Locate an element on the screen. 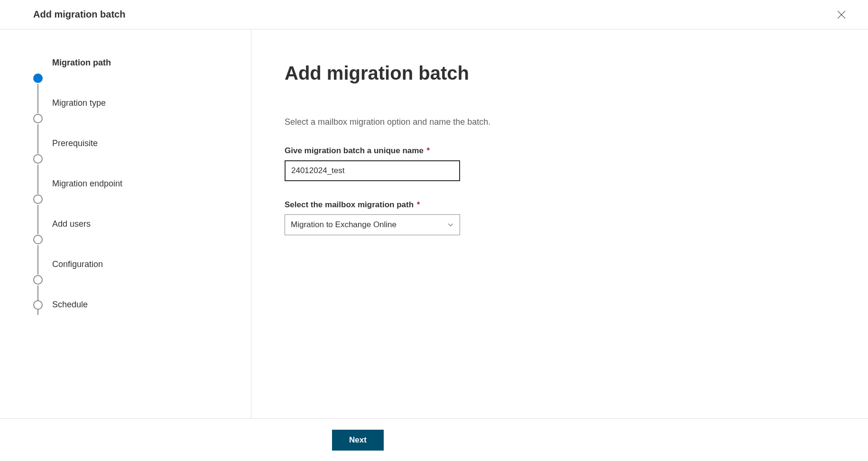  step-label: Schedule is located at coordinates (70, 304).